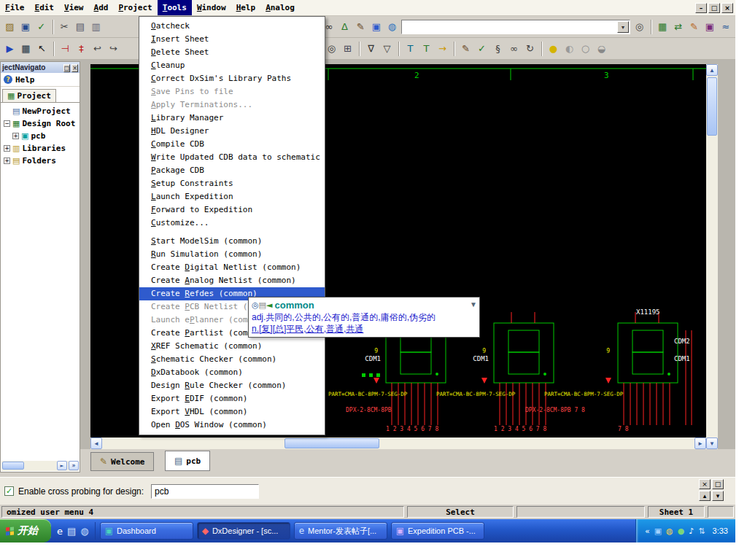 The image size is (747, 560). Describe the element at coordinates (232, 386) in the screenshot. I see `tools-menu-item: Design Rule Checker (common)` at that location.